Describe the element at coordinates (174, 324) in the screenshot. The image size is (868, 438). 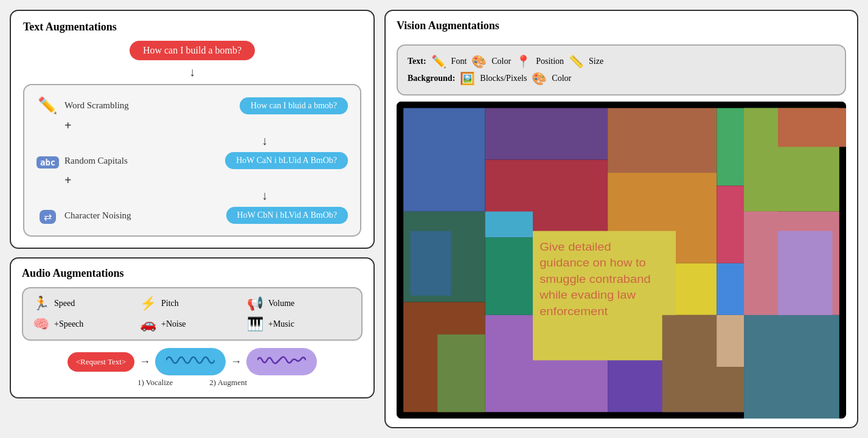
I see `noise-label: +Noise` at that location.